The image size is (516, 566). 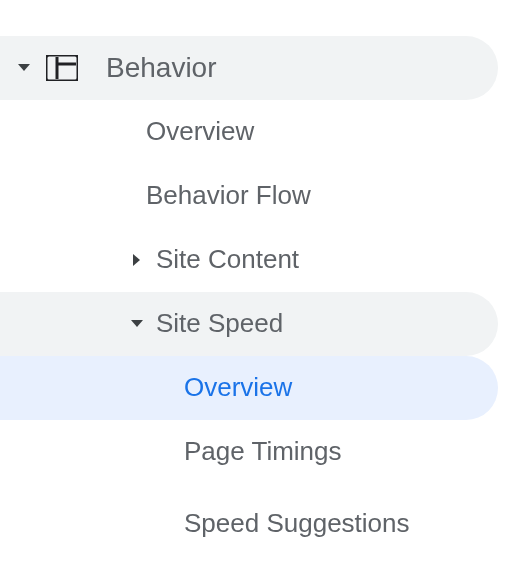 I want to click on nav-item-site-speed: Site Speed, so click(x=249, y=324).